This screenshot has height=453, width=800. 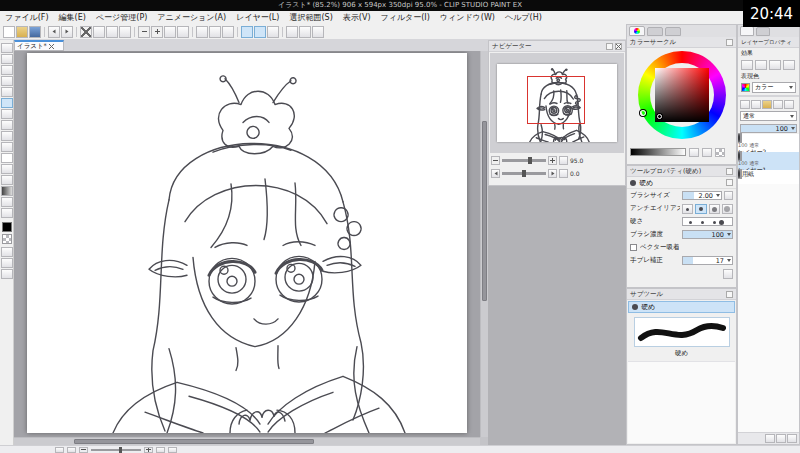 I want to click on merge-down-icon, so click(x=781, y=438).